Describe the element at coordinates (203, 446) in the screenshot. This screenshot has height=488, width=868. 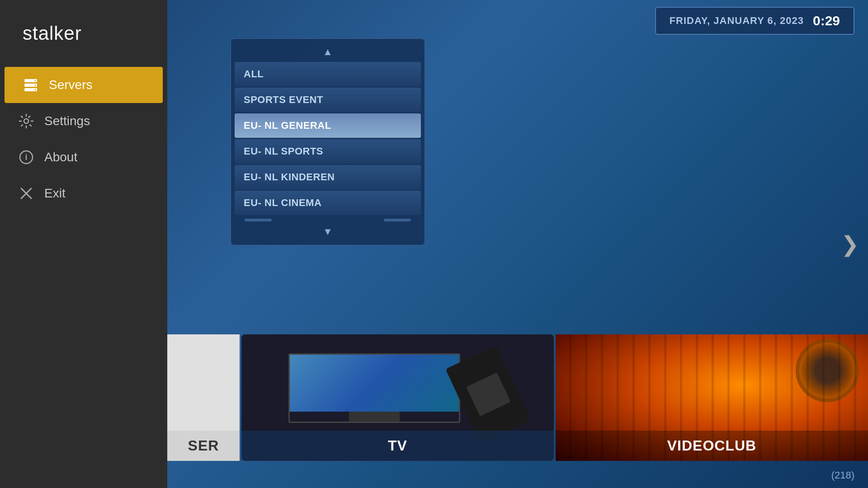
I see `browser-card-label: SER` at that location.